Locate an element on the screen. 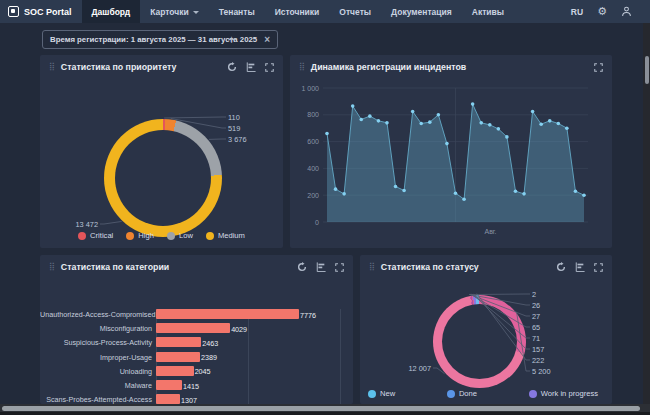  brand: SOC Portal is located at coordinates (41, 12).